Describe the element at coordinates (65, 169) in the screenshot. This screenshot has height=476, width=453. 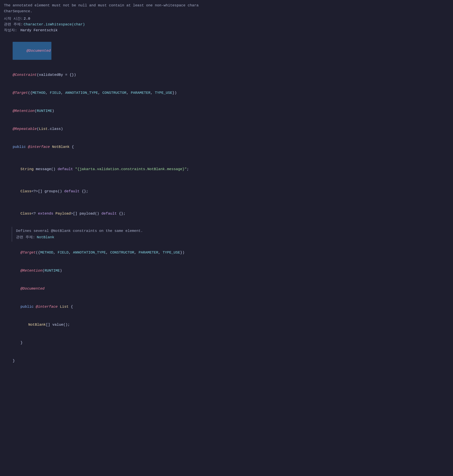
I see `default-keyword: default` at that location.